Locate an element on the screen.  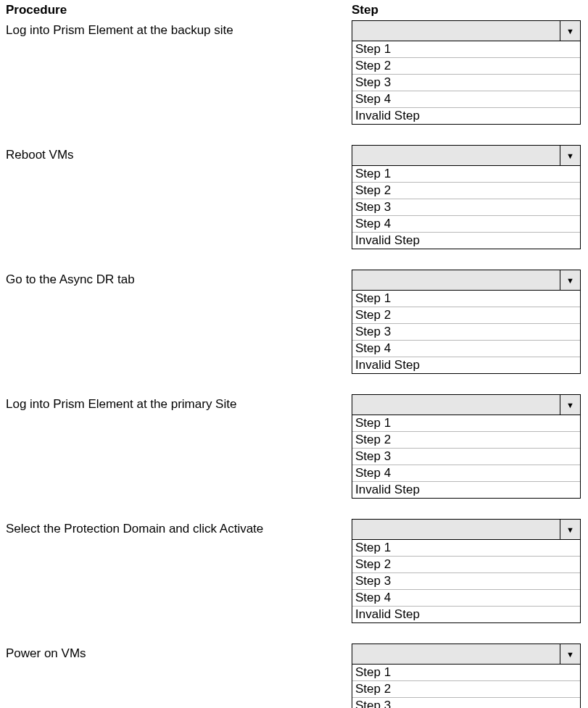
procedure-label: Reboot VMs is located at coordinates (178, 154).